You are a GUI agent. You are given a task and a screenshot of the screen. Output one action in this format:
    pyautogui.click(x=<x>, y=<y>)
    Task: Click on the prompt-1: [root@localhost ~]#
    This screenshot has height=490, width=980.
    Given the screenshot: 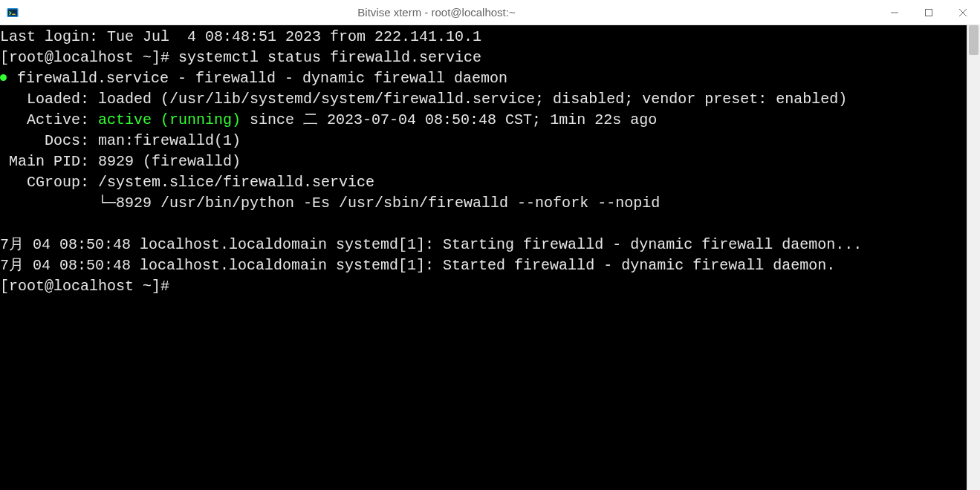 What is the action you would take?
    pyautogui.click(x=89, y=58)
    